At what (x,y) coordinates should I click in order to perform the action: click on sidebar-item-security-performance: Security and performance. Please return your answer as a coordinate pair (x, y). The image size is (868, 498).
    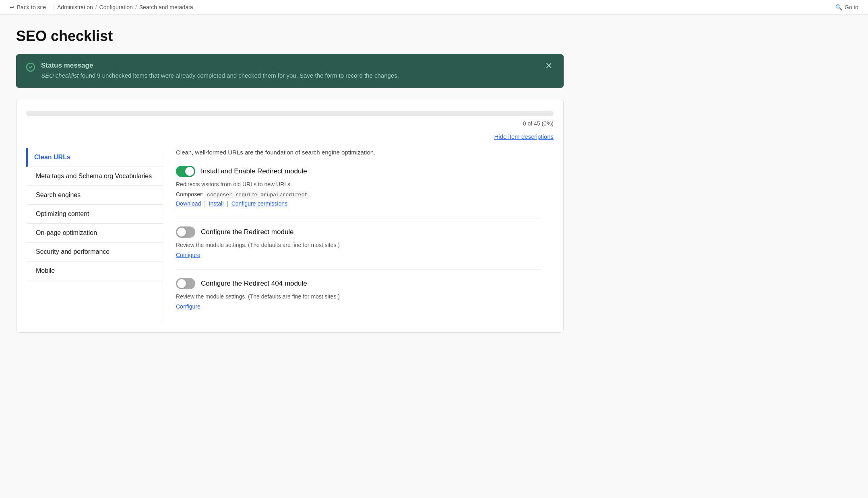
    Looking at the image, I should click on (94, 252).